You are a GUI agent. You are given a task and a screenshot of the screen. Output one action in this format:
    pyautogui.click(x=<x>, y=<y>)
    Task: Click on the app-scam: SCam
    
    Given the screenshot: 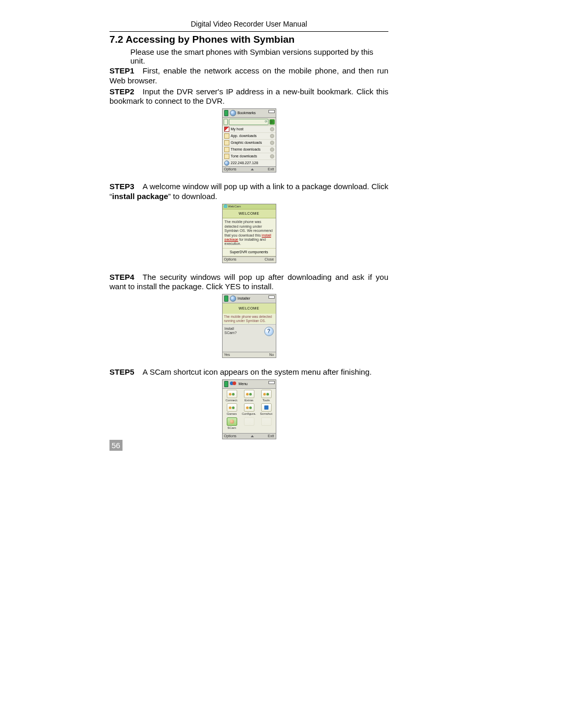 What is the action you would take?
    pyautogui.click(x=232, y=424)
    